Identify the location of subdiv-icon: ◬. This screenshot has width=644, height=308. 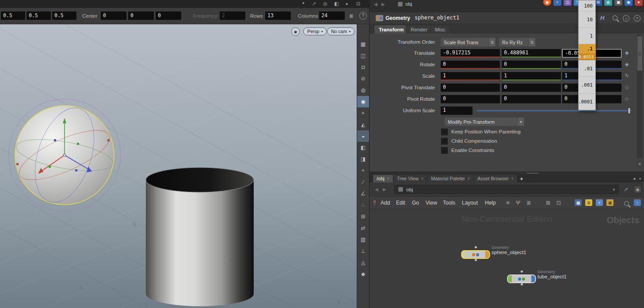
(363, 262).